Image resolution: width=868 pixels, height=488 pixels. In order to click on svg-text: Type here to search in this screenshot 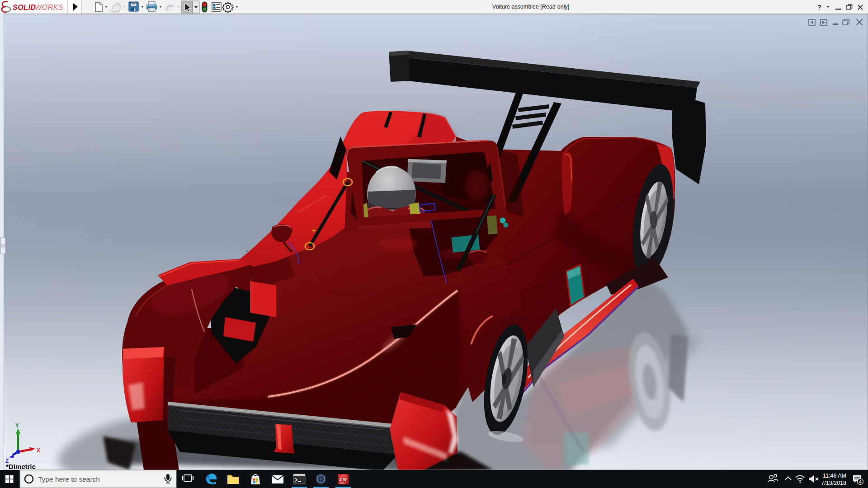, I will do `click(69, 479)`.